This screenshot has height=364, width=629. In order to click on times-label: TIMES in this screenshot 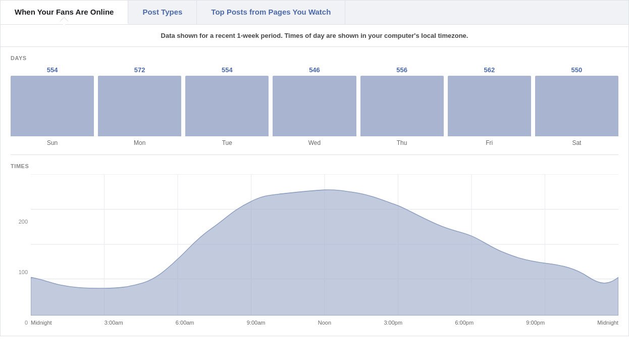, I will do `click(314, 166)`.